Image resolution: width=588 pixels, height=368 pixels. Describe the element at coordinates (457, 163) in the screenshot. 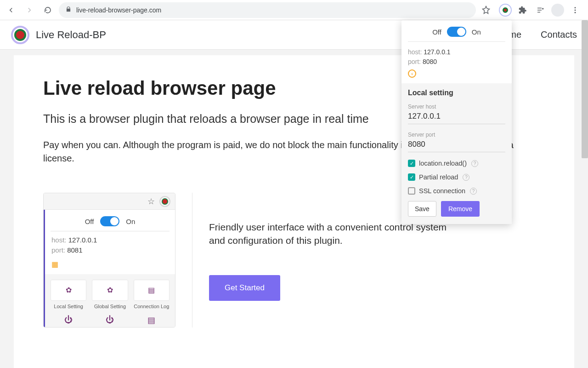

I see `option-location-reload: ✓ location.reload() ?` at that location.